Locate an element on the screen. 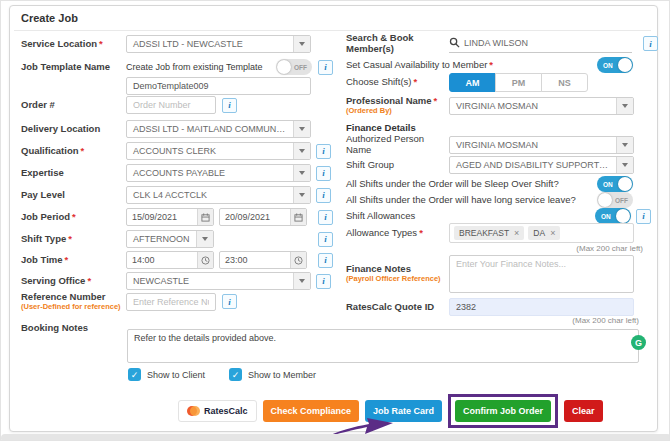  long-service-toggle: OFF is located at coordinates (615, 200).